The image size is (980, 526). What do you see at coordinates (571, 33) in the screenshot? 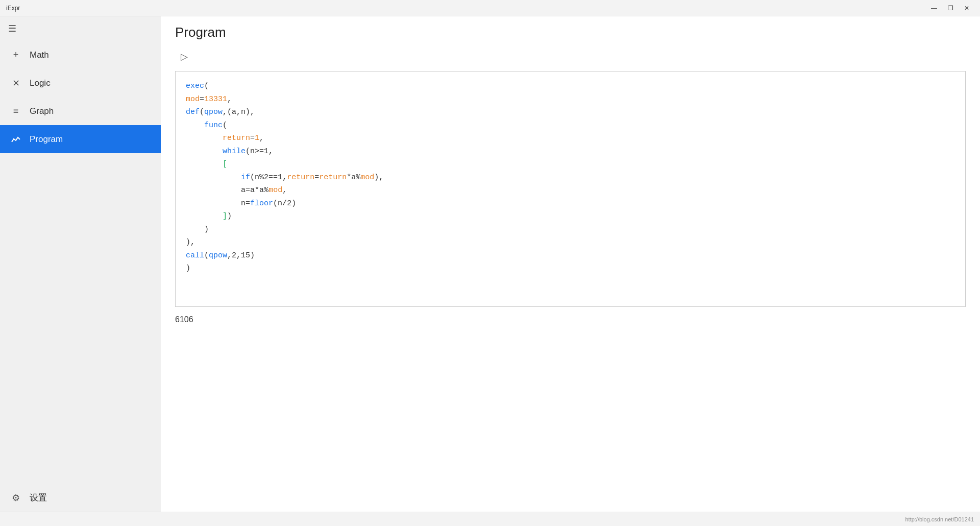
I see `page-title: Program` at bounding box center [571, 33].